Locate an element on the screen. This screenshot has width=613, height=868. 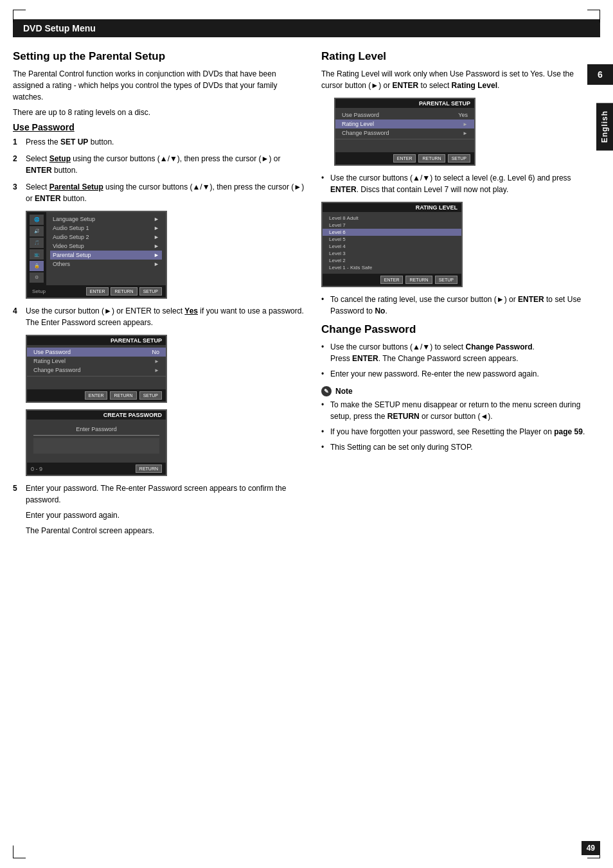
change-password-title: Change Password is located at coordinates (456, 330).